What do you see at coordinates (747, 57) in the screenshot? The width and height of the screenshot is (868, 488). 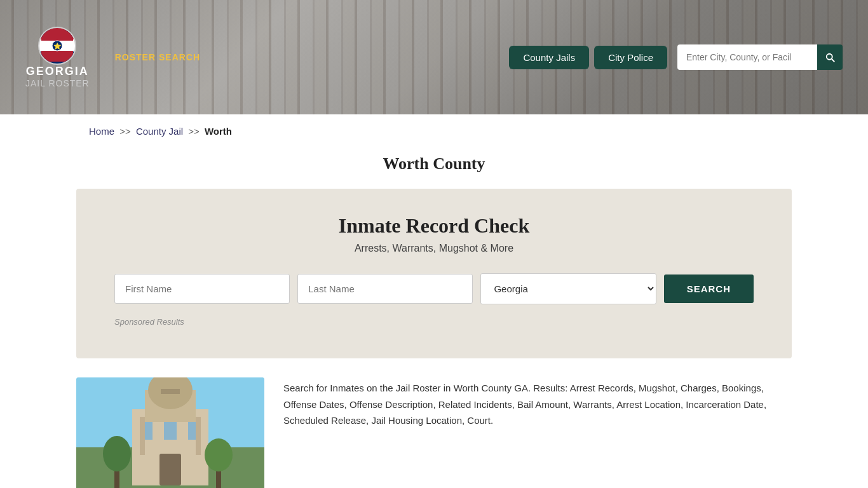 I see `header-search-input` at bounding box center [747, 57].